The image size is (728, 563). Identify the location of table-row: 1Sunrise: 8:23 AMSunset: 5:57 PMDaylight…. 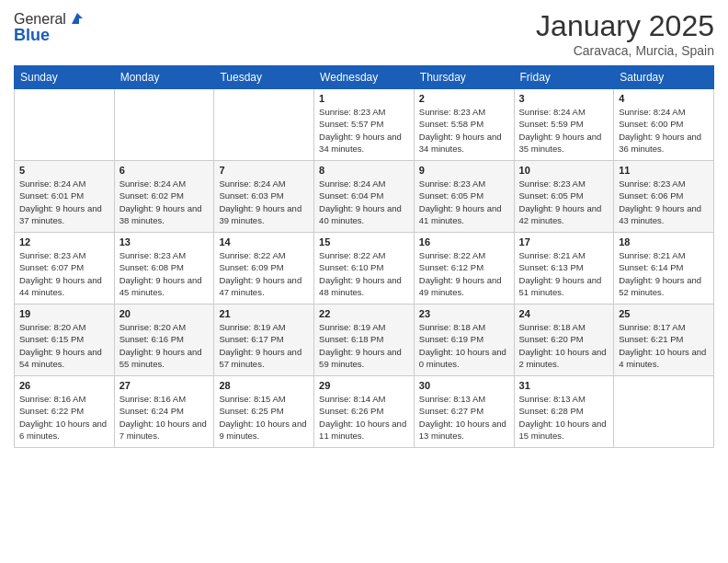
(364, 125).